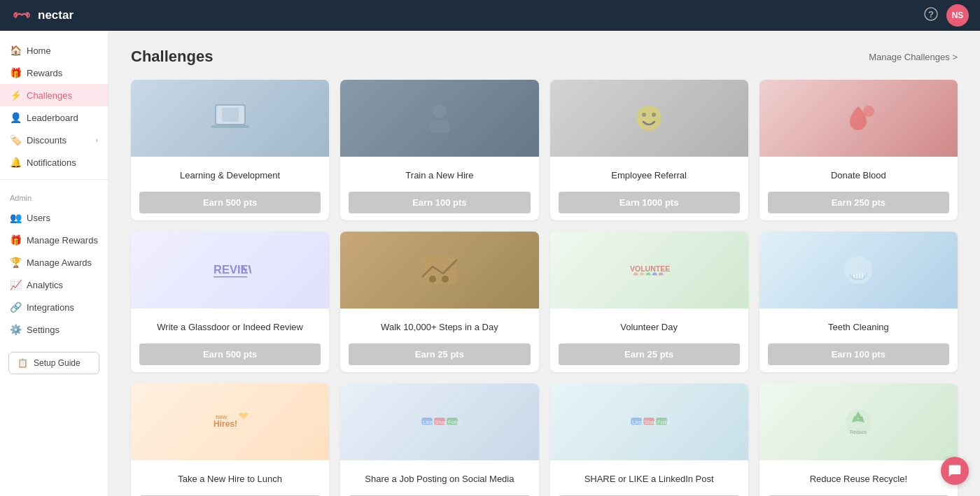  I want to click on challenge-card-social-media: Like Share Follow Share a Job Posting on…, so click(440, 439).